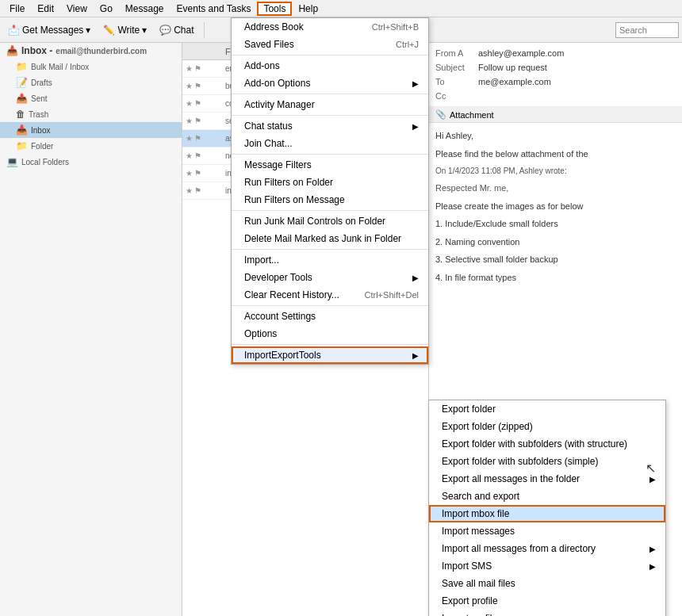  Describe the element at coordinates (555, 224) in the screenshot. I see `body-line: 1. Include/Exclude small folders` at that location.